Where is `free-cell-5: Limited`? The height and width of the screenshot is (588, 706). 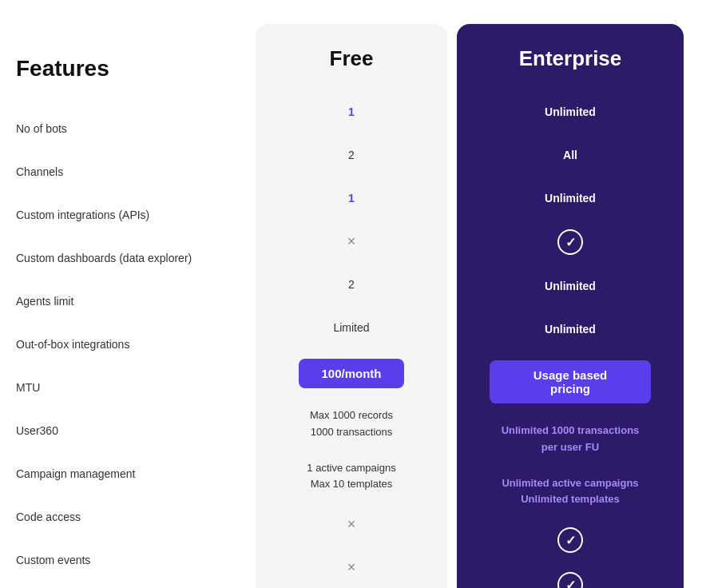 free-cell-5: Limited is located at coordinates (351, 328).